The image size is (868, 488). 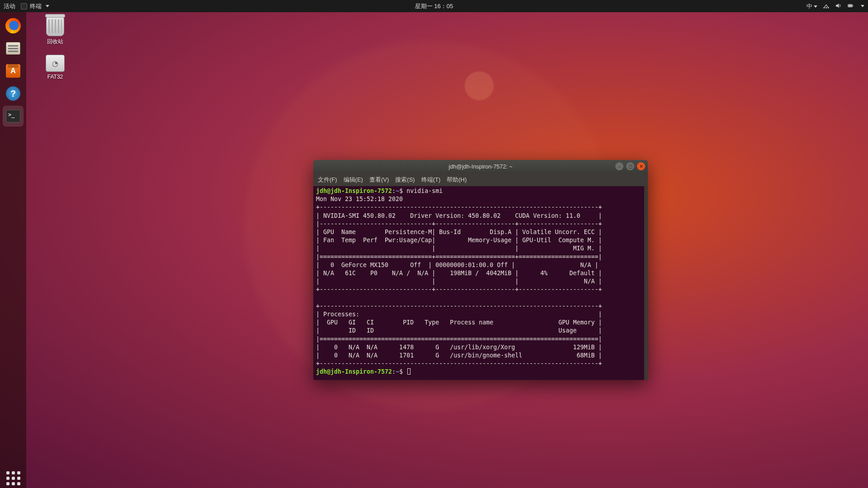 What do you see at coordinates (379, 180) in the screenshot?
I see `menu-view: 查看(V)` at bounding box center [379, 180].